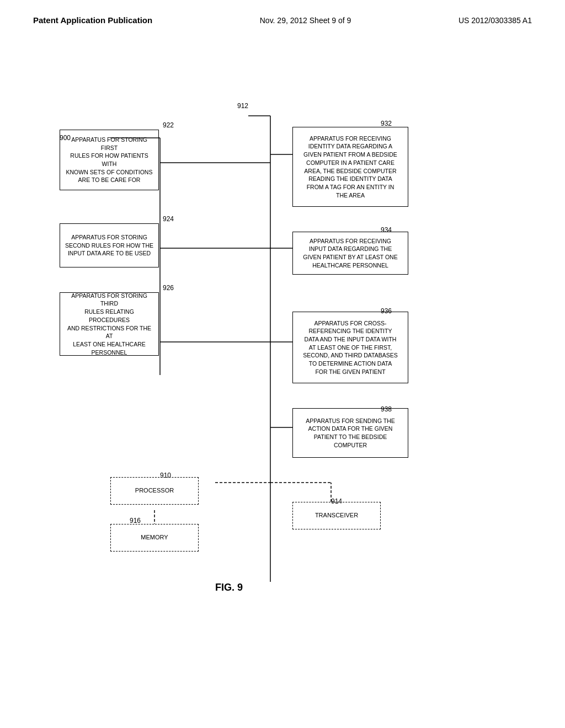  What do you see at coordinates (109, 324) in the screenshot?
I see `box-926: APPARATUS FOR STORING THIRD RULES RELATI…` at bounding box center [109, 324].